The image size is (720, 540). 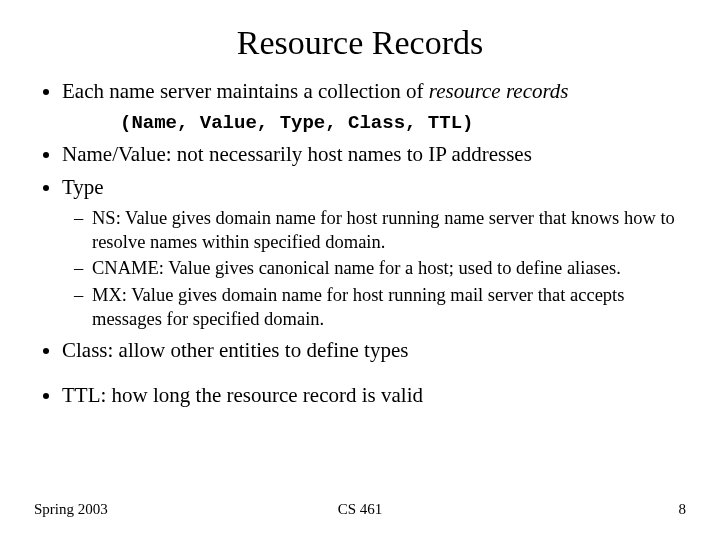 I want to click on bullet-list-level1b: Name/Value: not necessarily host names t…, so click(x=360, y=171).